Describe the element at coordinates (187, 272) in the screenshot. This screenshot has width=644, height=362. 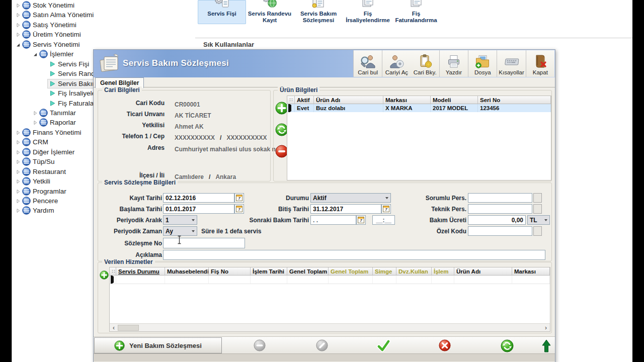
I see `column-header-muhasebelendi: Muhasebelendi` at that location.